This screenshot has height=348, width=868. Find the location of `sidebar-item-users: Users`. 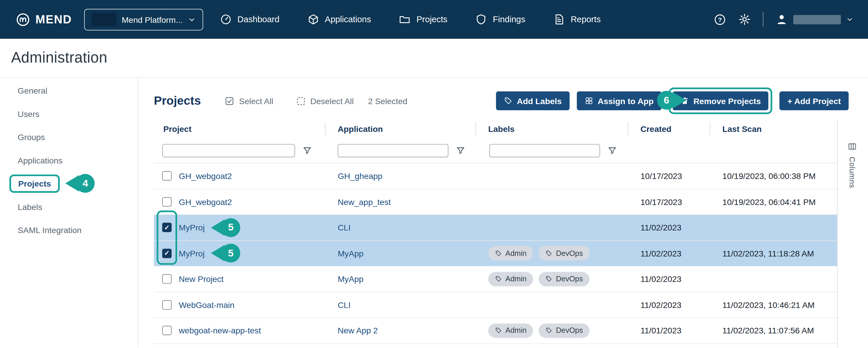

sidebar-item-users: Users is located at coordinates (69, 114).